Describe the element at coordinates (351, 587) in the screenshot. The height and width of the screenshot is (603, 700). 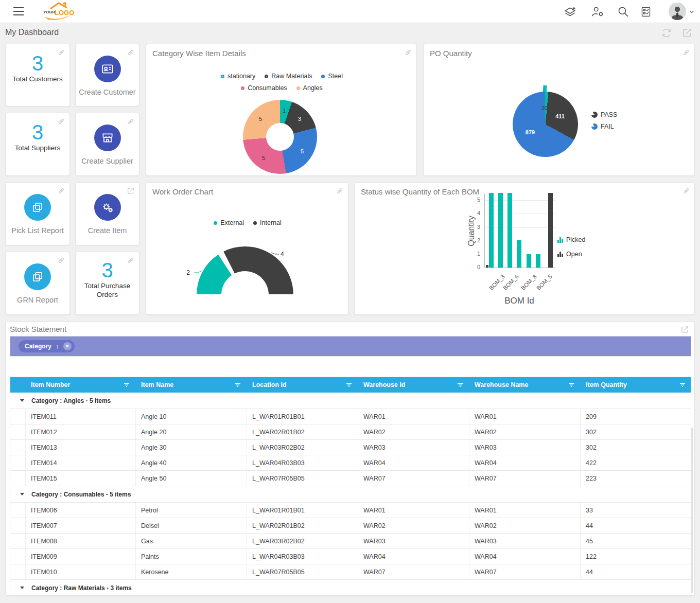
I see `group-row: Category : Raw Materials - 3 items` at that location.